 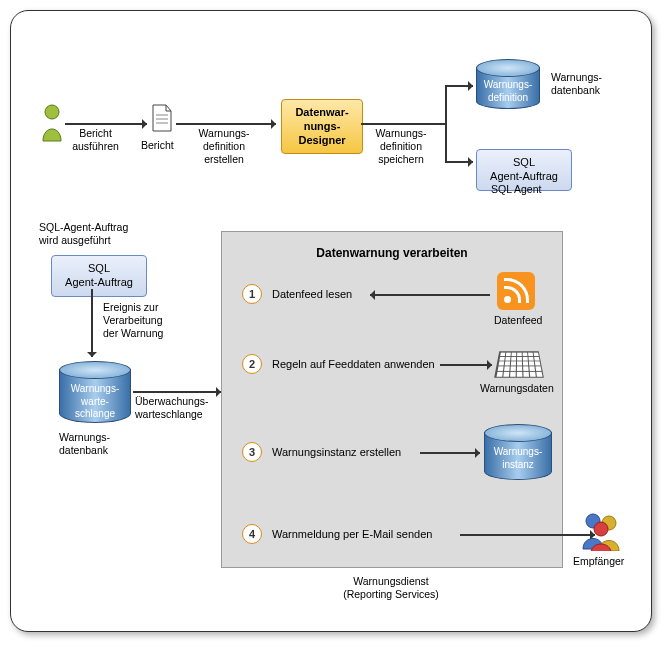 What do you see at coordinates (92, 323) in the screenshot?
I see `arrow-job-to-queue` at bounding box center [92, 323].